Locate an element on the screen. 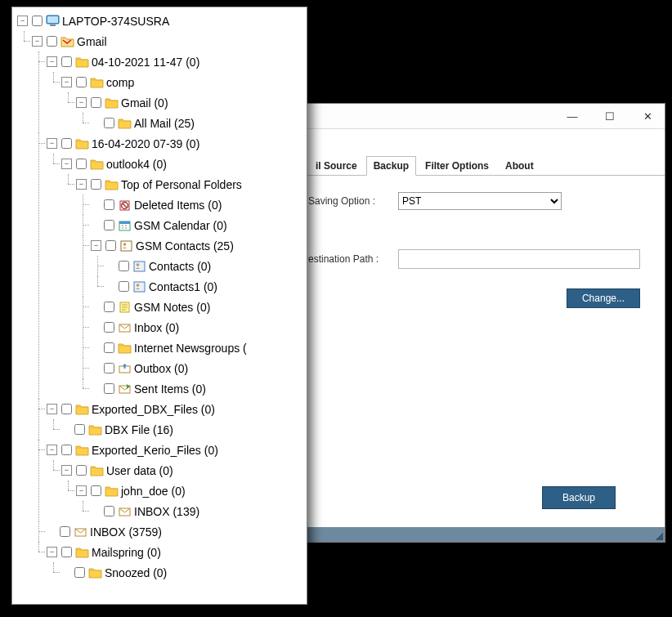 Image resolution: width=672 pixels, height=617 pixels. tree-row: Sent Items (0) is located at coordinates (198, 389).